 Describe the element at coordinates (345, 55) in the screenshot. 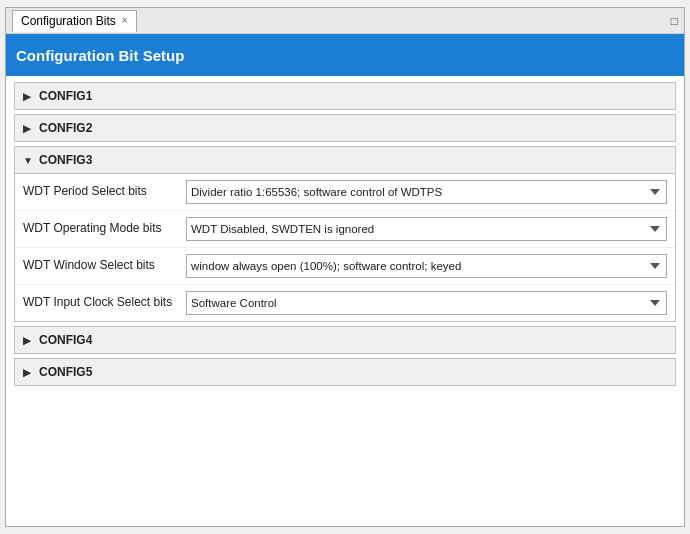

I see `header-bar: Configuration Bit Setup` at that location.